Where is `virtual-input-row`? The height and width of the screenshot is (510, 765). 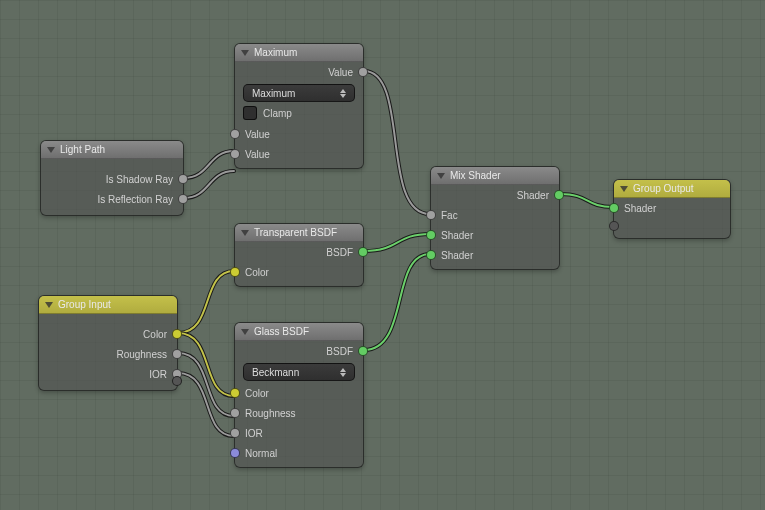 virtual-input-row is located at coordinates (672, 226).